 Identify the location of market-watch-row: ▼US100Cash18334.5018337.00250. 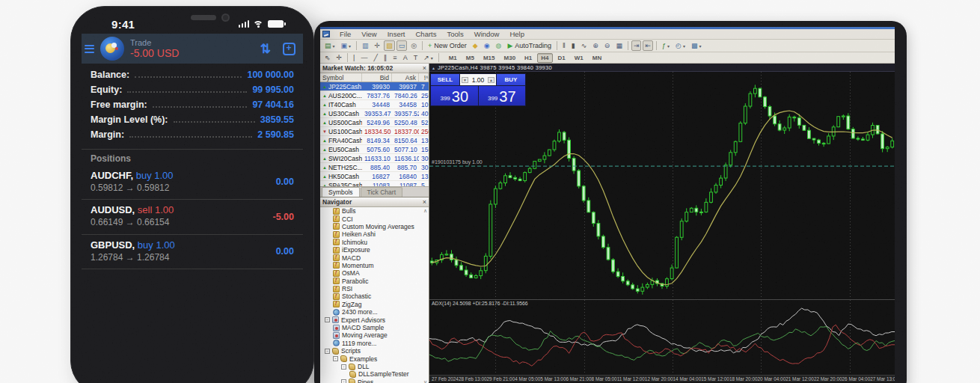
(374, 132).